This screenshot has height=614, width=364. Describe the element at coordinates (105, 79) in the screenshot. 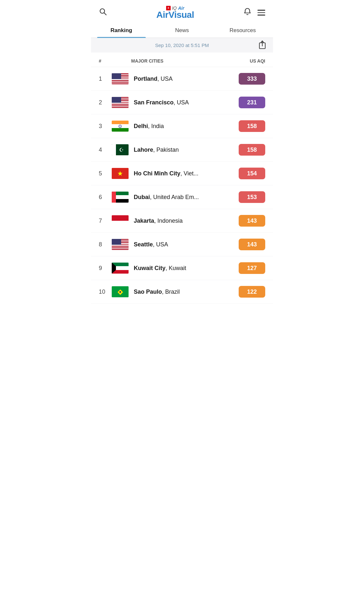

I see `rank-number: 1` at that location.